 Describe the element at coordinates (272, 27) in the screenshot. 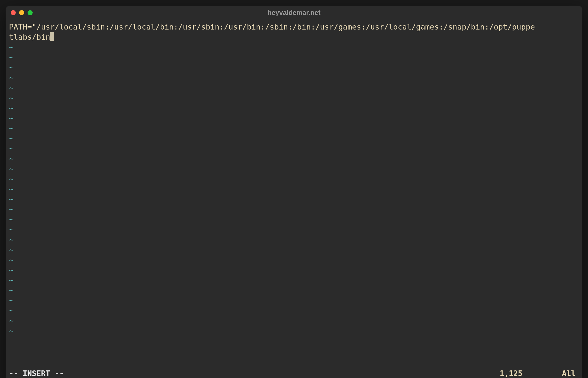

I see `content-text-line1: PATH="/usr/local/sbin:/usr/local/bin:/us…` at that location.